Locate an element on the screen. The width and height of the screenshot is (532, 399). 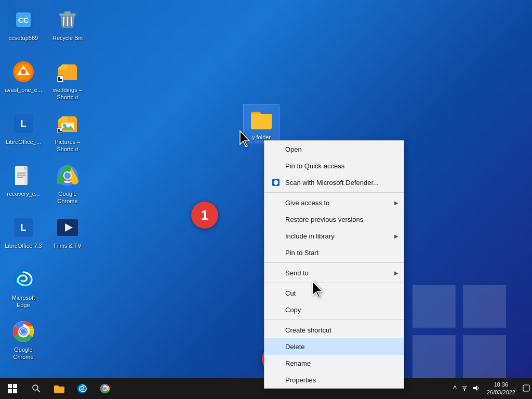
desktop-icon-recovery: recovery_c... is located at coordinates (23, 180).